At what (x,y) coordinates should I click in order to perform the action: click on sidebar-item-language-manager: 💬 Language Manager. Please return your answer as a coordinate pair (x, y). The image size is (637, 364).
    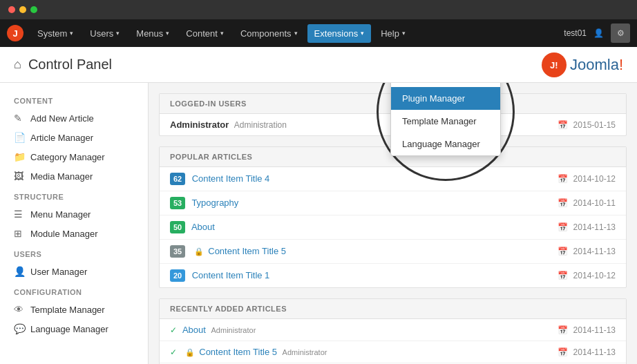
    Looking at the image, I should click on (74, 329).